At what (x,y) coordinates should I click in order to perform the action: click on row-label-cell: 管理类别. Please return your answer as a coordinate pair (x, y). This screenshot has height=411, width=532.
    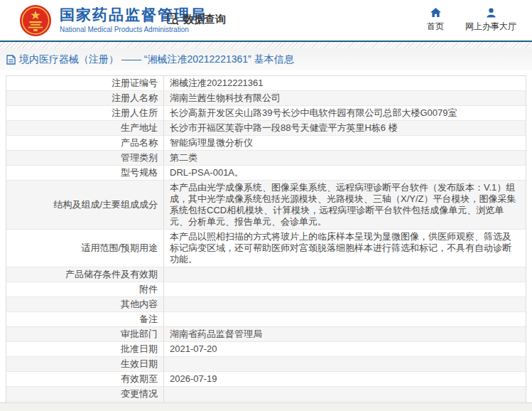
    Looking at the image, I should click on (85, 158).